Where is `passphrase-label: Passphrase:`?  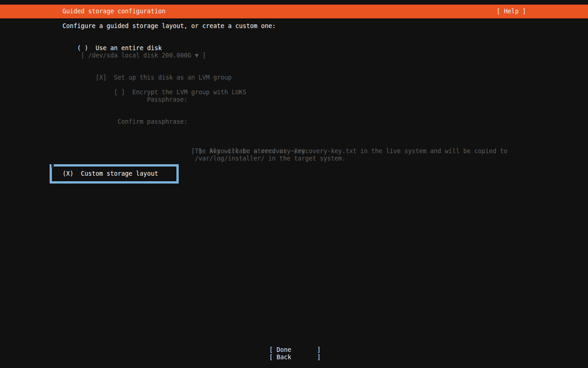
passphrase-label: Passphrase: is located at coordinates (167, 100).